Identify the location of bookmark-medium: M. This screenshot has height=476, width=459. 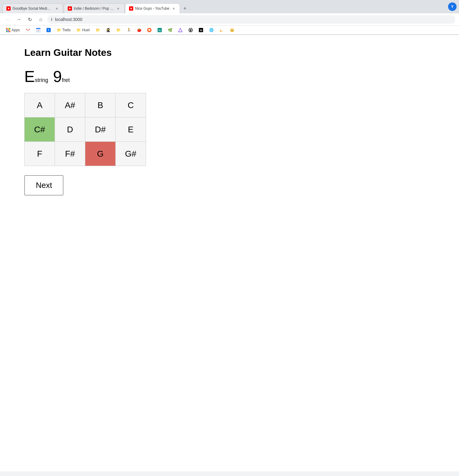
(201, 30).